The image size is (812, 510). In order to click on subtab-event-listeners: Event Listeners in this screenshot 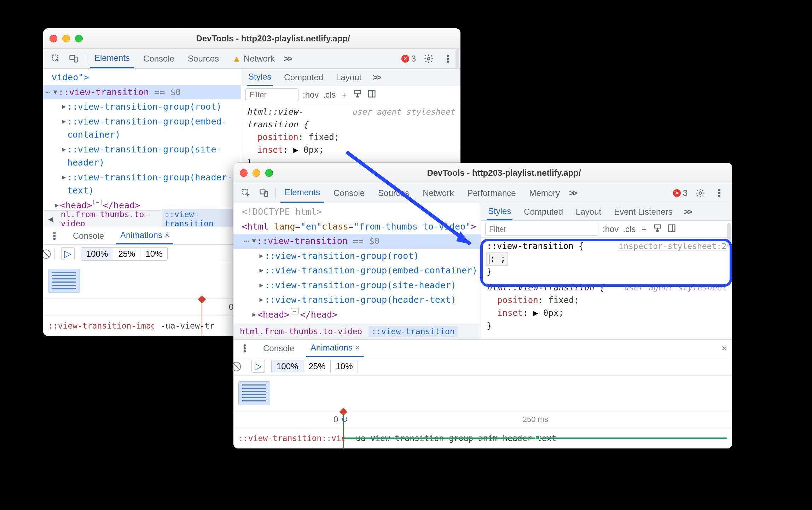, I will do `click(643, 211)`.